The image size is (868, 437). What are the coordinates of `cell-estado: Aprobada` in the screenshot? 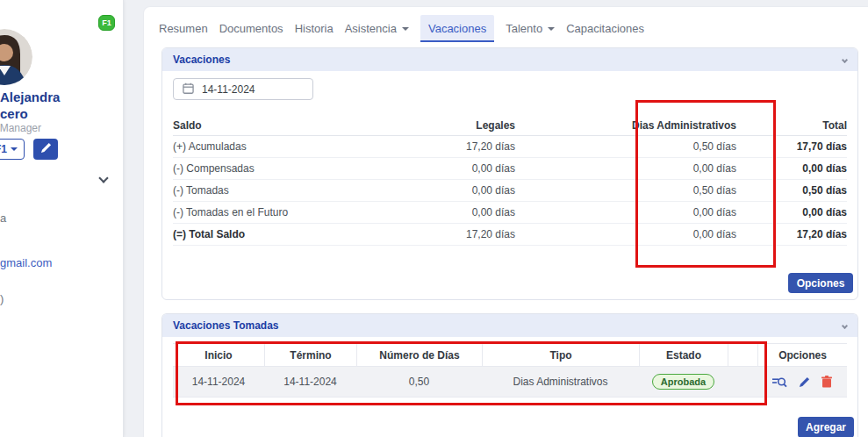 It's located at (683, 382).